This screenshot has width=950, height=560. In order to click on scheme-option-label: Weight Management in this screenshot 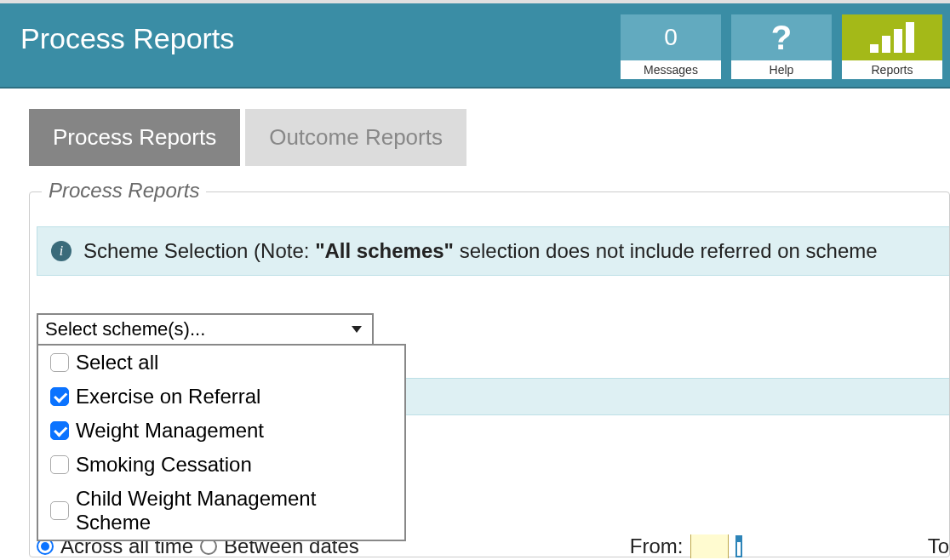, I will do `click(170, 431)`.